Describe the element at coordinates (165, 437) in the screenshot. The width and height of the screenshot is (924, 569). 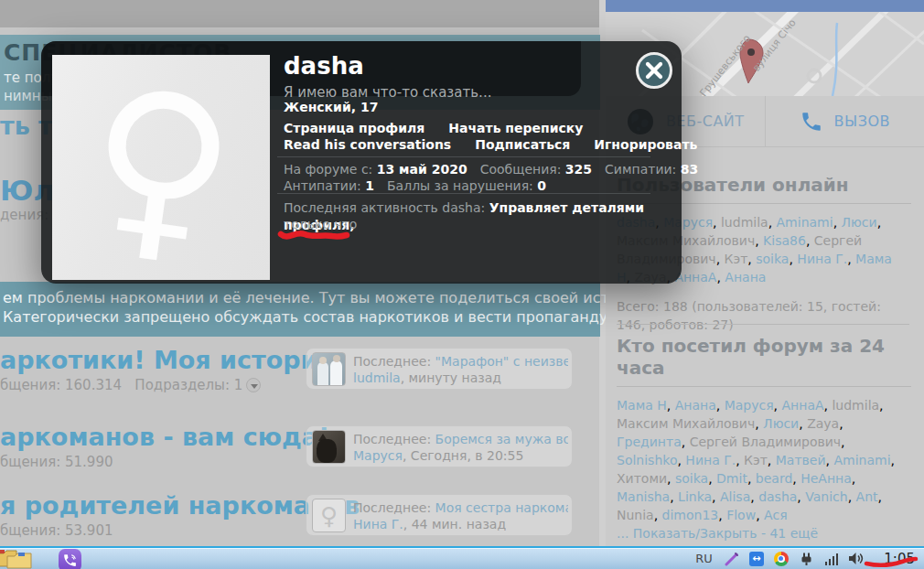
I see `forum-title-link: аркоманов - вам сюда!` at that location.